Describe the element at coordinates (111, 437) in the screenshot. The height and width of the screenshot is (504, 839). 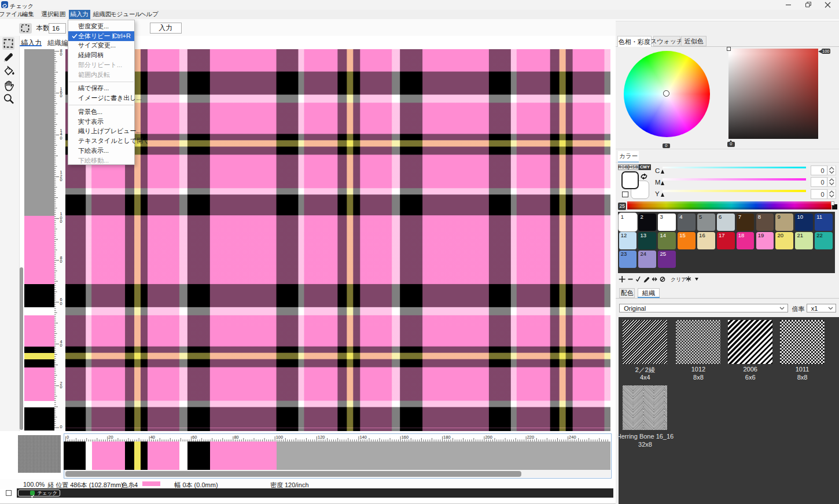
I see `svg-text: 20` at that location.